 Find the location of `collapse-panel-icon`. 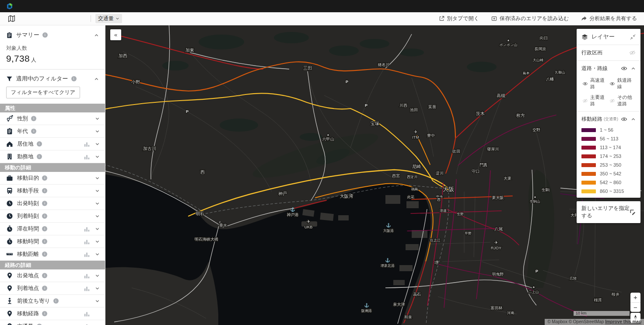

collapse-panel-icon is located at coordinates (633, 37).